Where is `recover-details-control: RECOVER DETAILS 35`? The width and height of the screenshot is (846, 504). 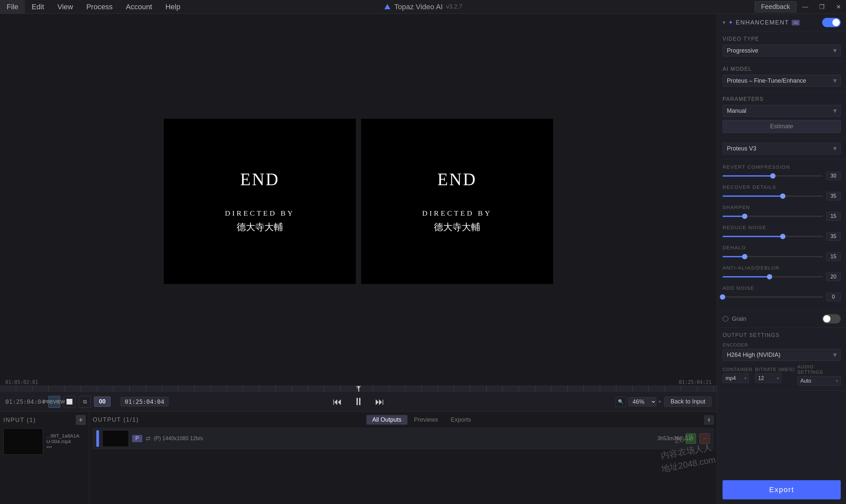 recover-details-control: RECOVER DETAILS 35 is located at coordinates (782, 192).